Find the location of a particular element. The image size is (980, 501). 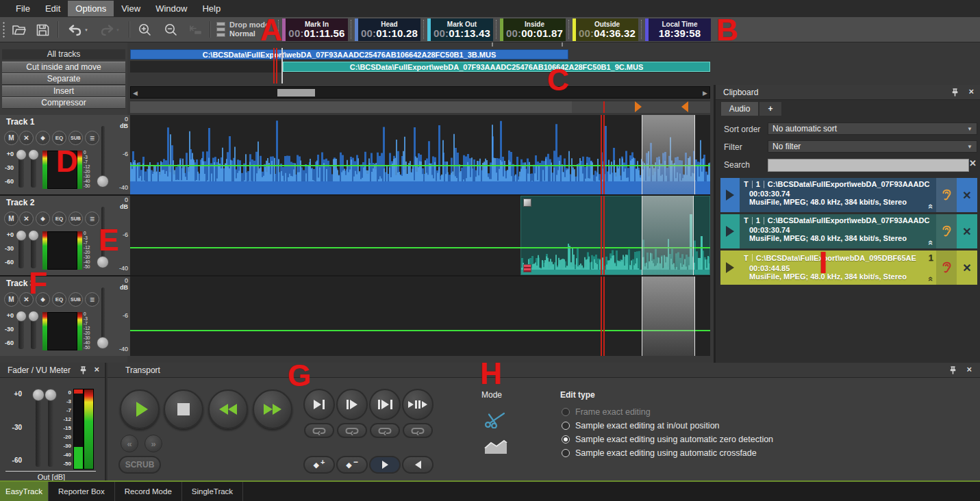

redo-button: ▼ is located at coordinates (110, 30).